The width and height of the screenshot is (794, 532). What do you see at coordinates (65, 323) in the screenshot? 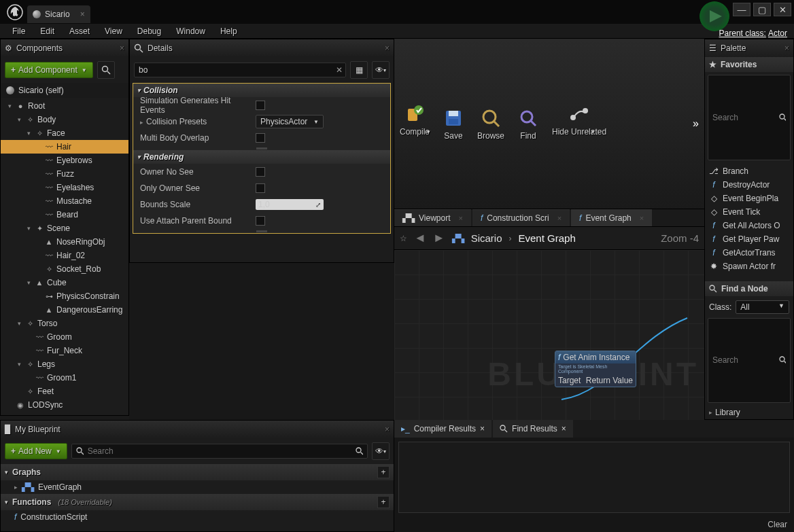
I see `component-torso: ▾✧Torso` at bounding box center [65, 323].